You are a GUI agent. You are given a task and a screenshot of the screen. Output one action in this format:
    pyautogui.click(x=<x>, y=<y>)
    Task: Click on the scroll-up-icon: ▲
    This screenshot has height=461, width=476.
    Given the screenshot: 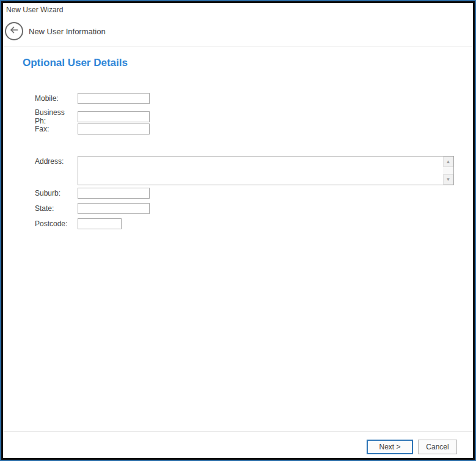 What is the action you would take?
    pyautogui.click(x=449, y=161)
    